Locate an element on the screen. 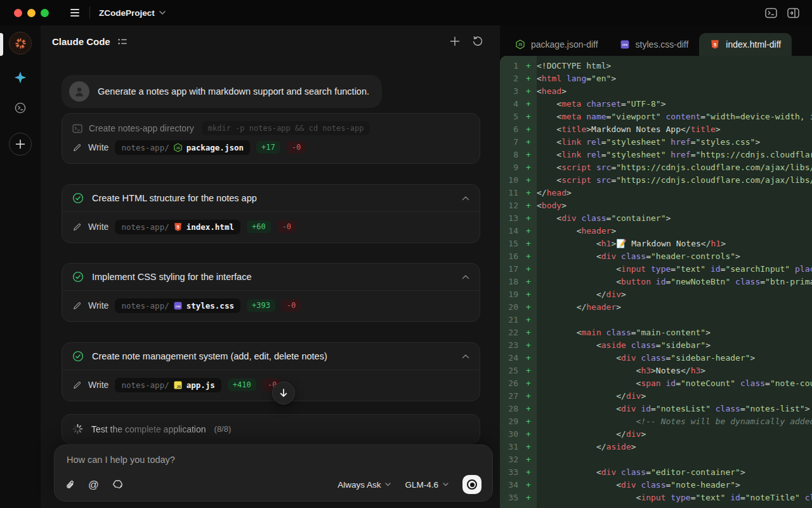 The image size is (812, 508). mention-button: @ is located at coordinates (94, 485).